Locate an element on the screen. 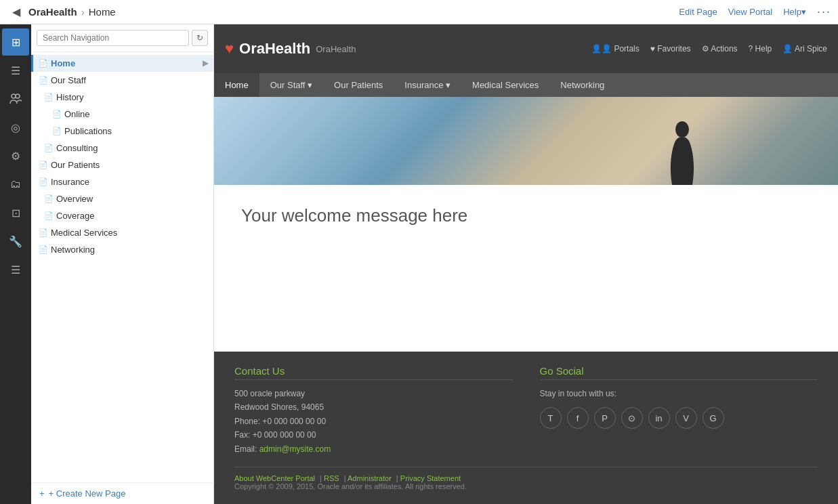 The image size is (838, 504). nav-item-insurance: 📄 Insurance is located at coordinates (122, 182).